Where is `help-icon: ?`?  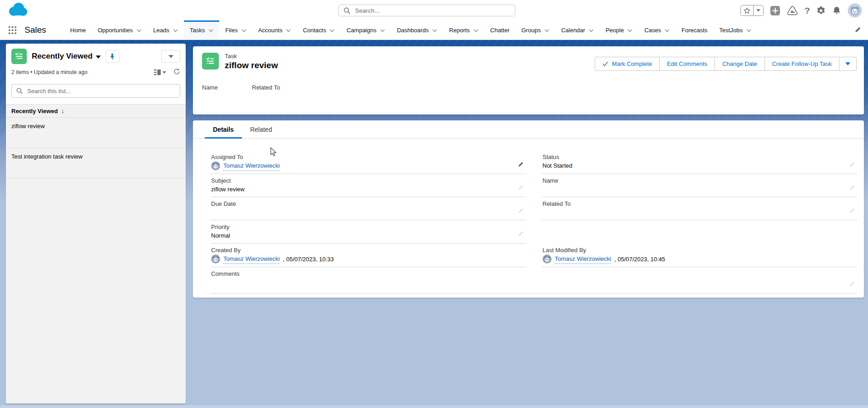 help-icon: ? is located at coordinates (807, 11).